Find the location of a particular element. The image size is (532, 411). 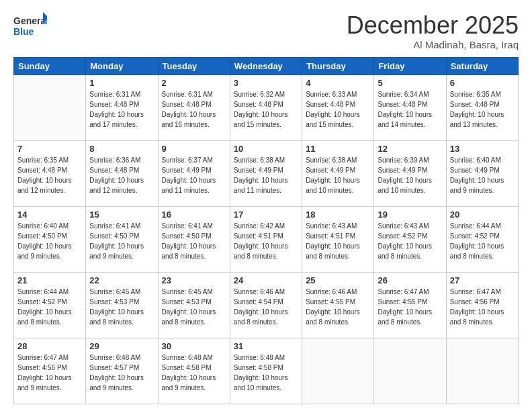

svg-text: Blue is located at coordinates (24, 32).